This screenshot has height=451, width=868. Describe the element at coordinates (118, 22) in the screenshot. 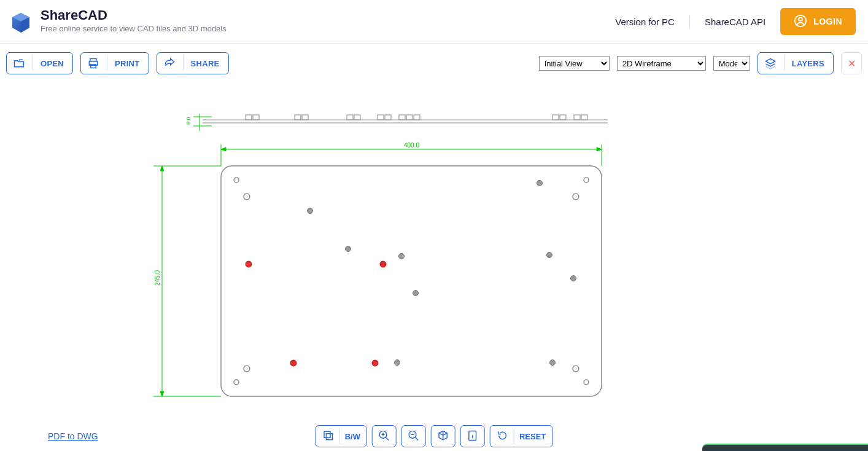

I see `brand-block: ShareCAD Free online service to view CAD…` at that location.